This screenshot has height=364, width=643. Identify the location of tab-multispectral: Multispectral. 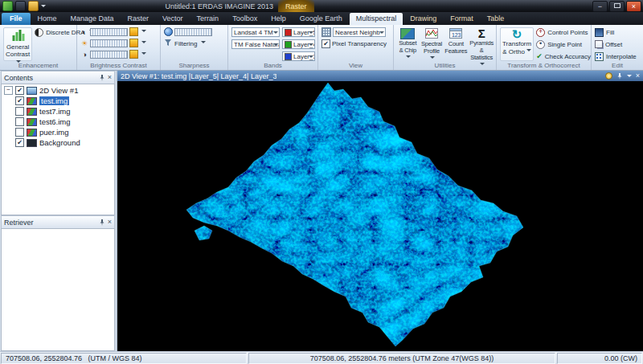
(376, 19).